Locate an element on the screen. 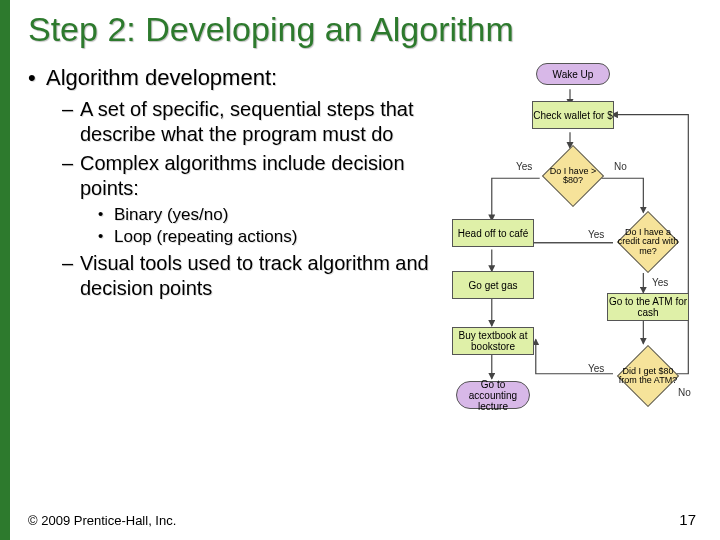 This screenshot has width=720, height=540. flowchart-process: Head off to café is located at coordinates (493, 233).